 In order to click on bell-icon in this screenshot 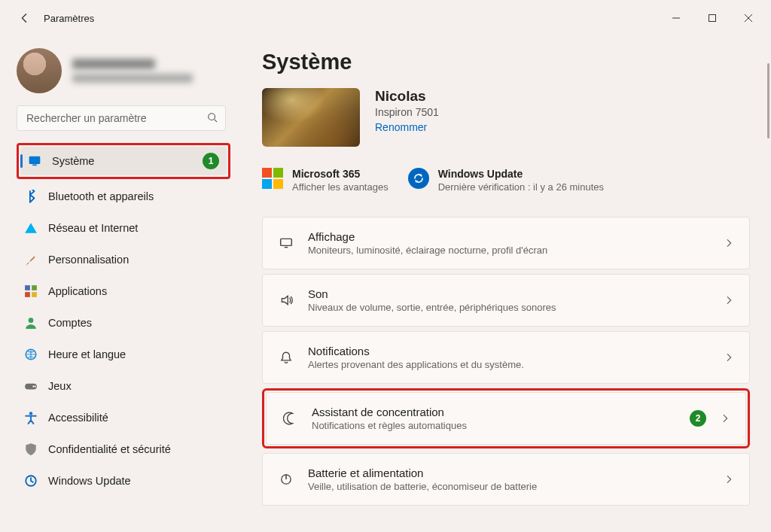, I will do `click(286, 357)`.